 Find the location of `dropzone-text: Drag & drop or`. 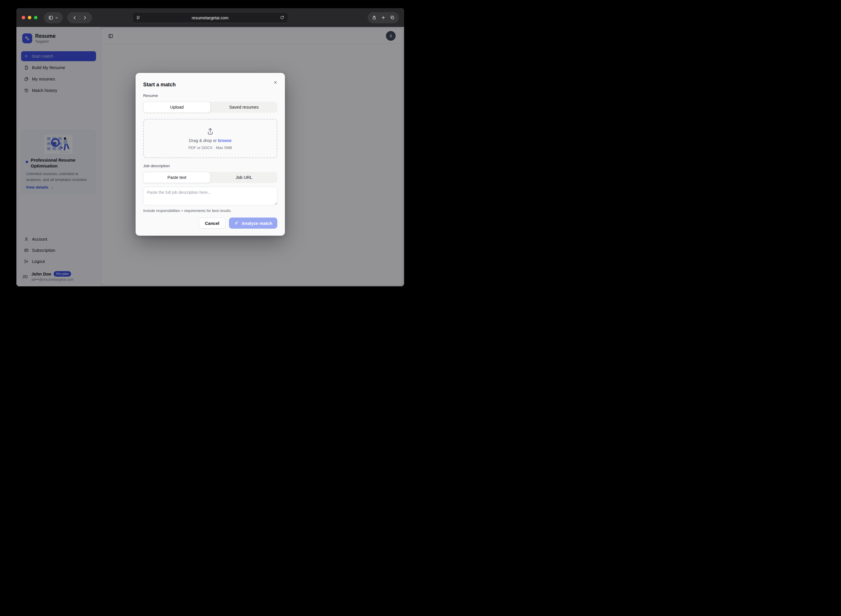

dropzone-text: Drag & drop or is located at coordinates (203, 141).